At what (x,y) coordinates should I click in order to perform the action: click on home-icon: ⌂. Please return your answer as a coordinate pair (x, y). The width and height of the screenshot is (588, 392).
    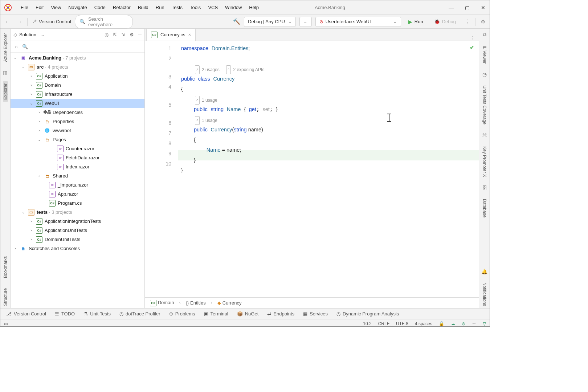
    Looking at the image, I should click on (16, 46).